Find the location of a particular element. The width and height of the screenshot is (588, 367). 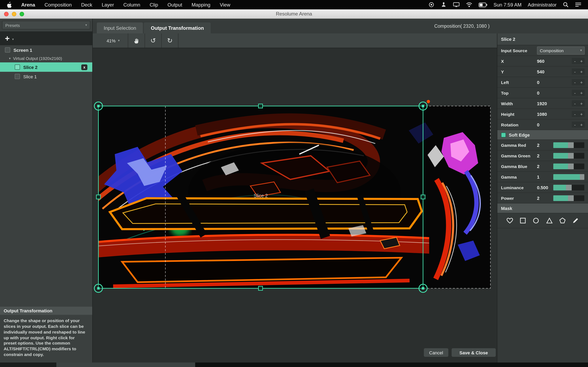

soft-edge-header: Soft Edge is located at coordinates (543, 135).